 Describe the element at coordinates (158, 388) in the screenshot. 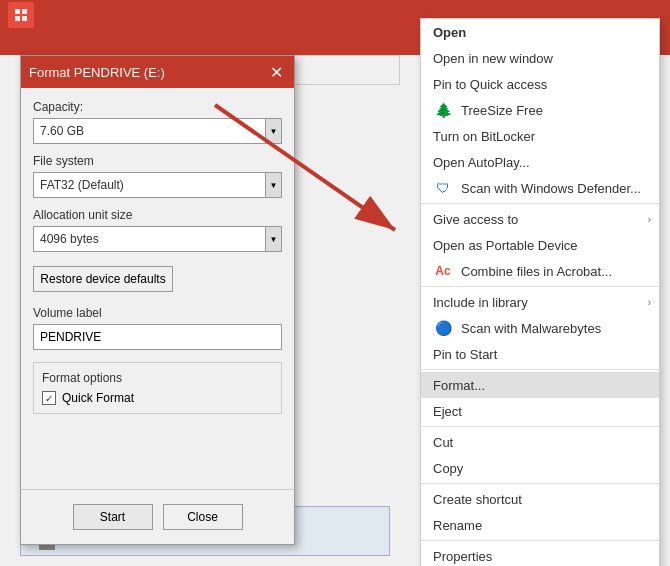

I see `format-options-group: Format options Quick Format` at that location.